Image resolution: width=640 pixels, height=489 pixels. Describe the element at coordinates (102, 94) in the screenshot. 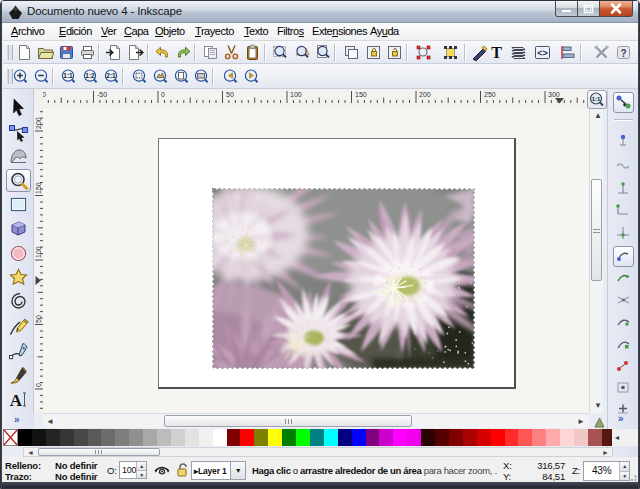

I see `svg-text: -50` at that location.